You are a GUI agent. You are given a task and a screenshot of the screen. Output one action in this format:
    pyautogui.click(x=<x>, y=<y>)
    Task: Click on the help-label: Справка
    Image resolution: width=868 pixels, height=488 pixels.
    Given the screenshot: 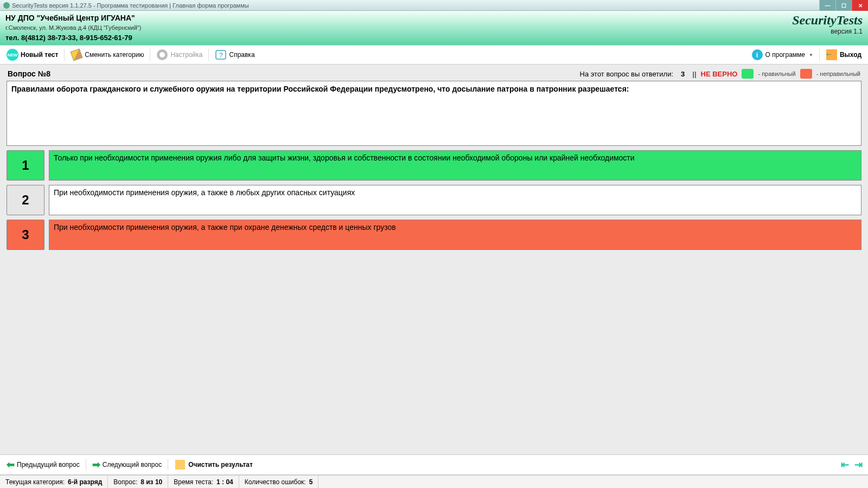 What is the action you would take?
    pyautogui.click(x=242, y=55)
    